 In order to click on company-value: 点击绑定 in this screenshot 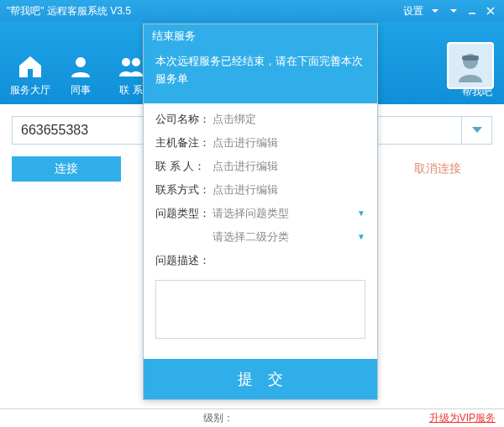, I will do `click(289, 119)`.